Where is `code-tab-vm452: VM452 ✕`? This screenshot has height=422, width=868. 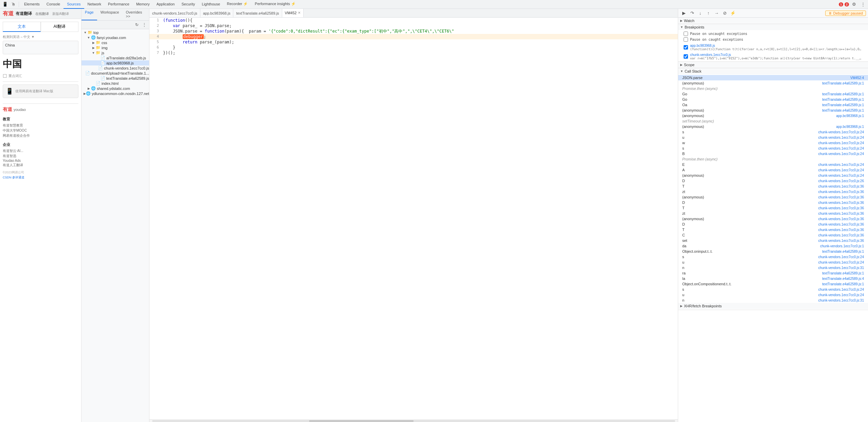 code-tab-vm452: VM452 ✕ is located at coordinates (293, 13).